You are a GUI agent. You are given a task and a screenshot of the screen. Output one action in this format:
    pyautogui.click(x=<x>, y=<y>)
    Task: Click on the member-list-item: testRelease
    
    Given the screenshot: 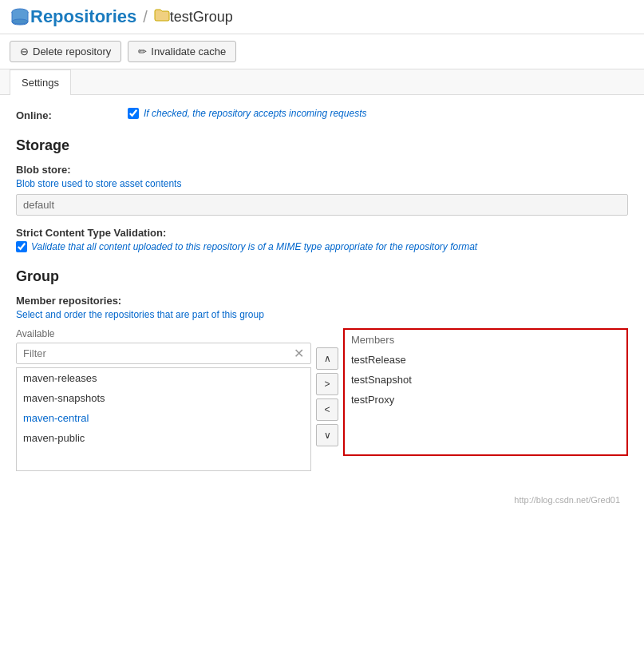 What is the action you would take?
    pyautogui.click(x=485, y=359)
    